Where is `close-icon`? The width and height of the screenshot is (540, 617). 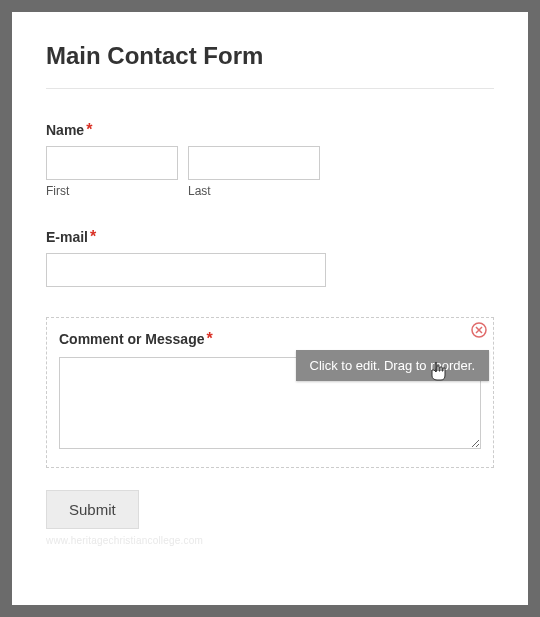 close-icon is located at coordinates (479, 330).